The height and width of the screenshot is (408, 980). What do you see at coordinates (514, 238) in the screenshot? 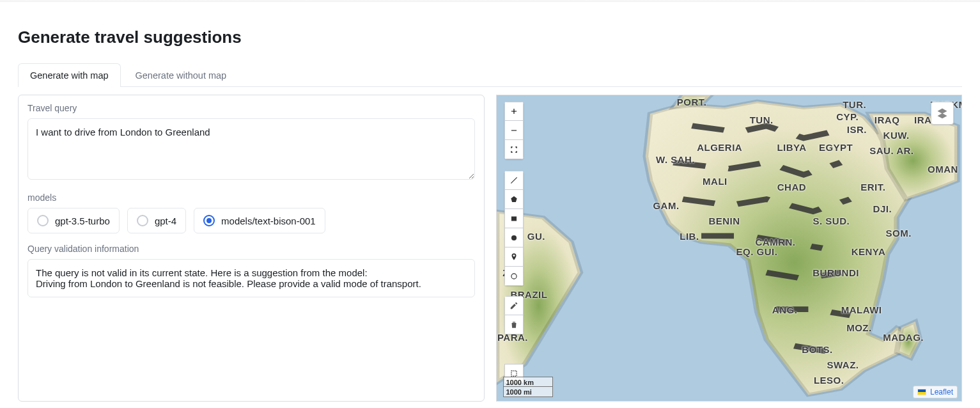
I see `draw-circle-button` at bounding box center [514, 238].